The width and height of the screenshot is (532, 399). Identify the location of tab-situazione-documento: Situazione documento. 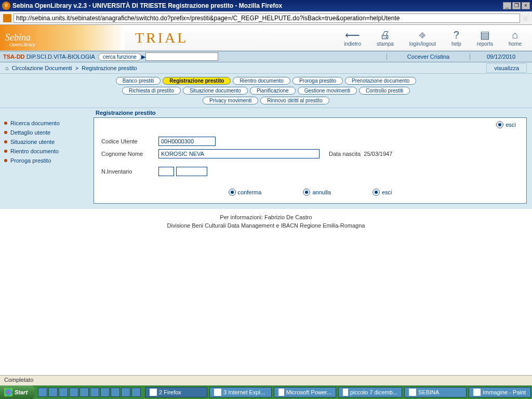
(215, 90).